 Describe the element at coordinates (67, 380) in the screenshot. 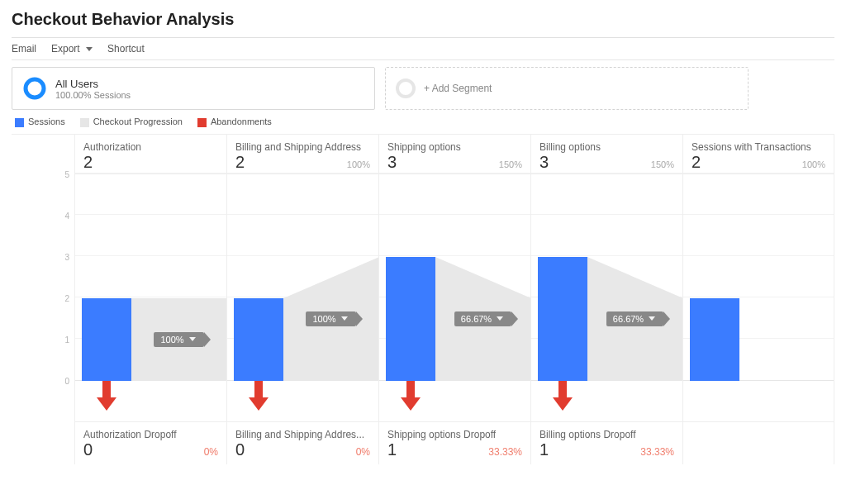

I see `axis-tick: 0` at that location.